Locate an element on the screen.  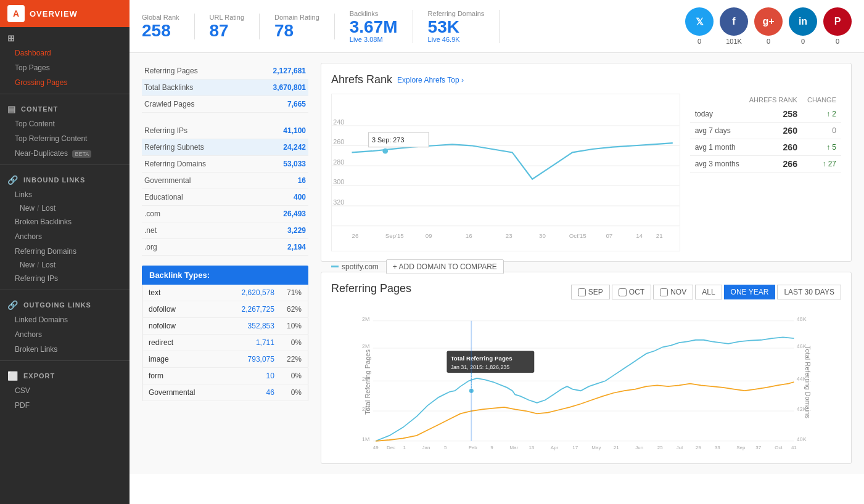
explore-ahrefs-link: Explore Ahrefs Top › is located at coordinates (430, 80).